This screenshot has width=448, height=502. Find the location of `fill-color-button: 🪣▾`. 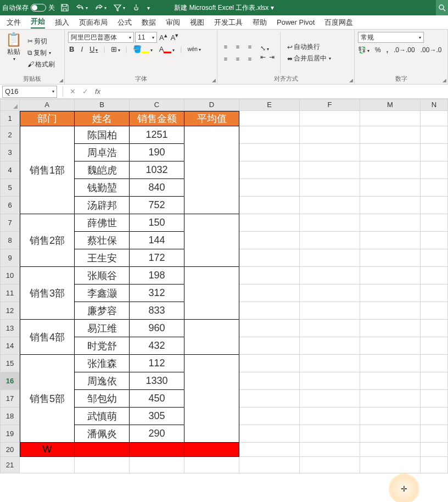

fill-color-button: 🪣▾ is located at coordinates (143, 49).